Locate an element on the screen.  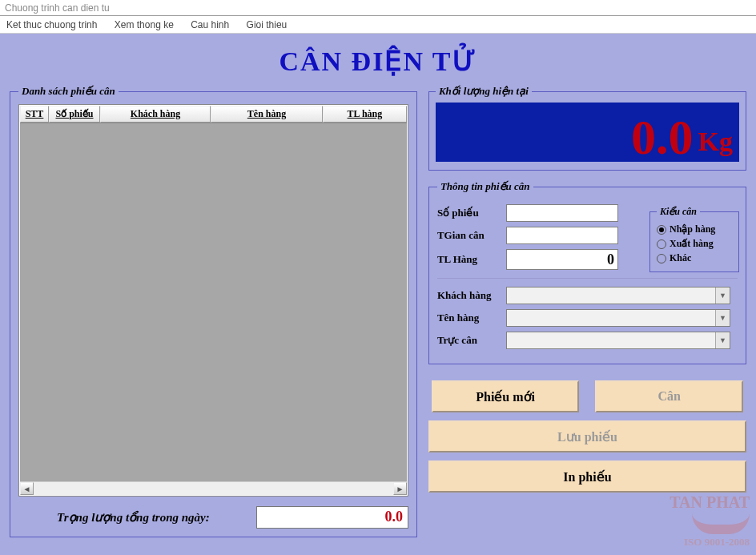
col-so-phieu: Số phiếu is located at coordinates (74, 114).